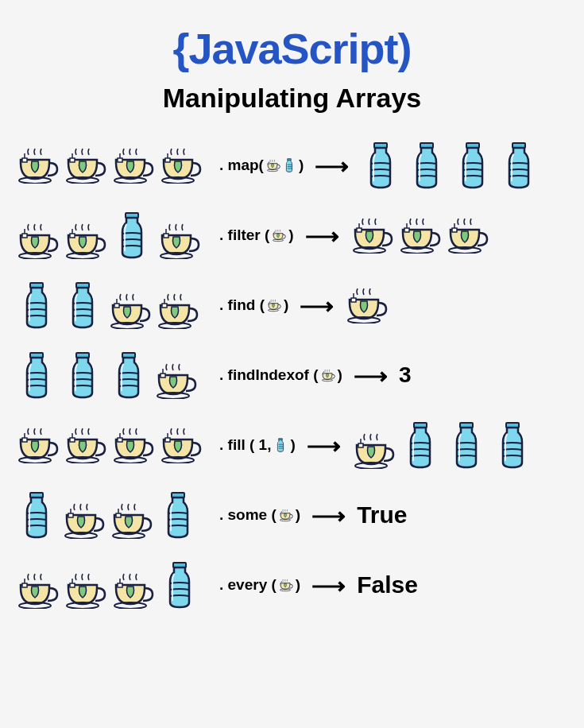 The image size is (584, 728). Describe the element at coordinates (292, 445) in the screenshot. I see `method-row: . fill ( 1,)⟶` at that location.